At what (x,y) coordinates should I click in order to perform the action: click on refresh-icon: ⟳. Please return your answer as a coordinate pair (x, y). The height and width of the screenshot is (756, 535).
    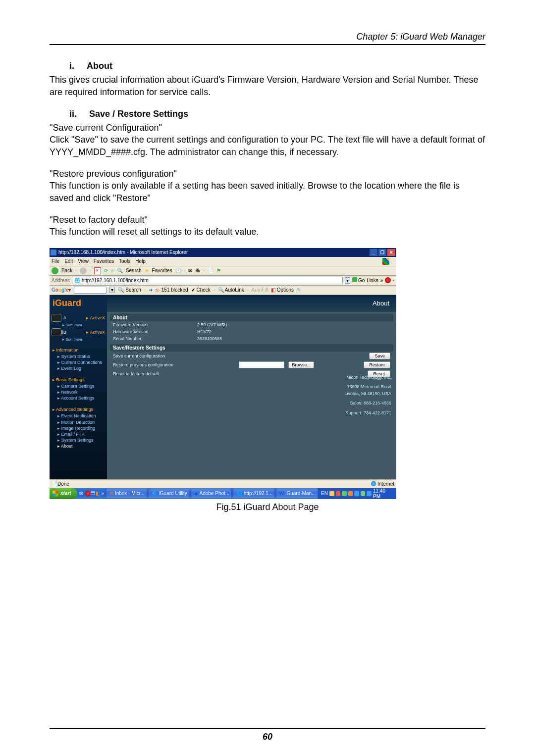
    Looking at the image, I should click on (106, 270).